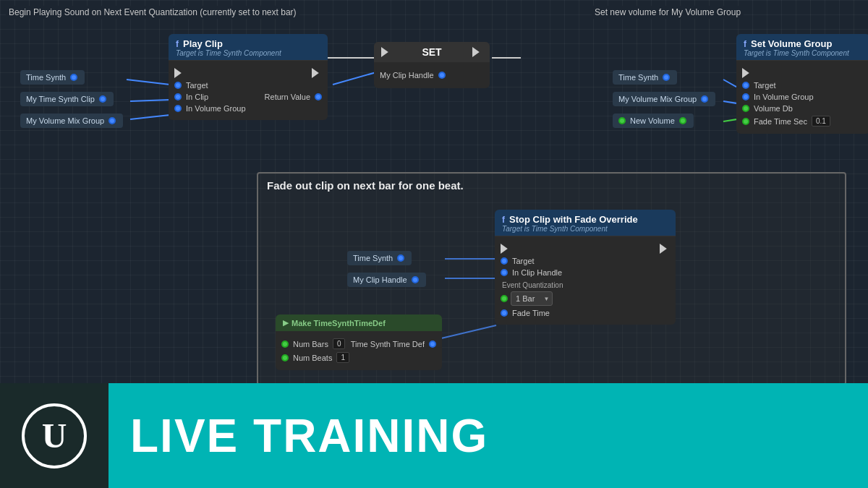  I want to click on stop-clip-target-label: Target, so click(524, 261).